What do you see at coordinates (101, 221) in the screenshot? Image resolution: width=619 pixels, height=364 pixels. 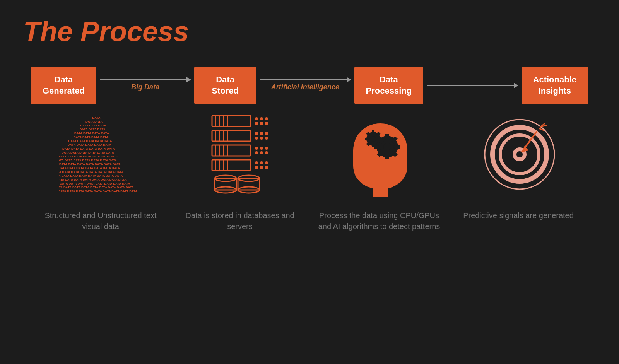 I see `description-1: Structured and Unstructured text visual …` at bounding box center [101, 221].